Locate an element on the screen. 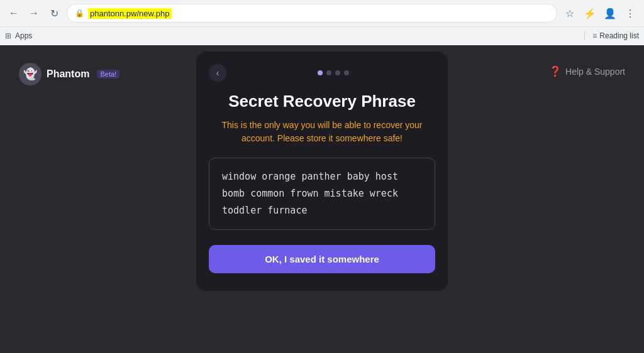  star-icon: ☆ is located at coordinates (570, 14).